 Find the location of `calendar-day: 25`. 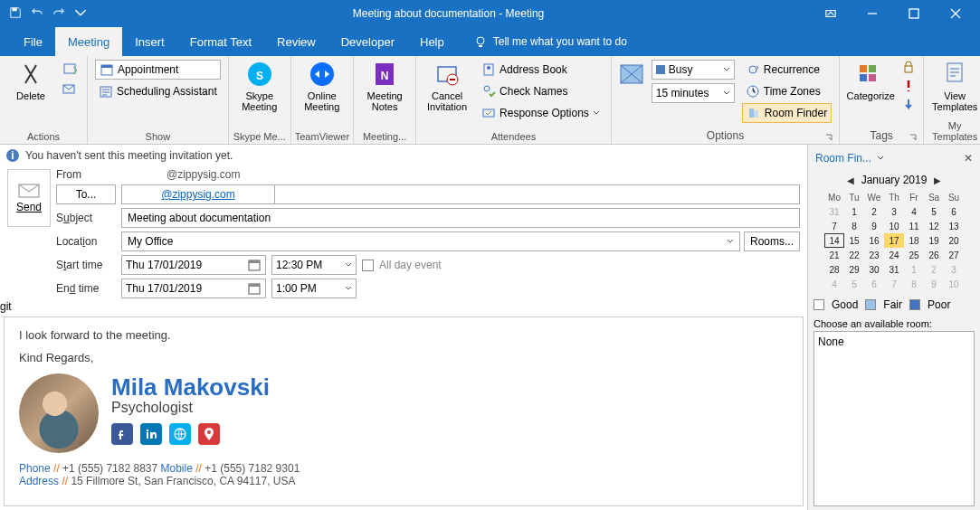

calendar-day: 25 is located at coordinates (914, 255).